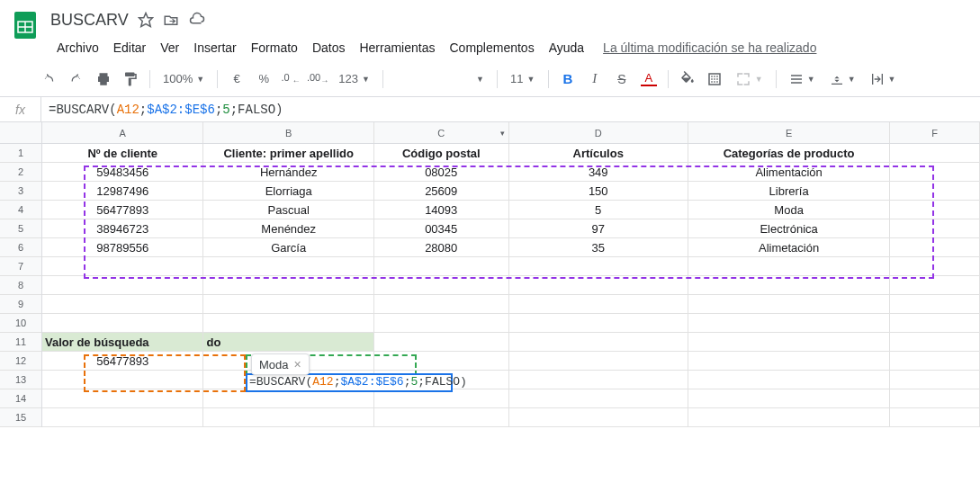  Describe the element at coordinates (146, 20) in the screenshot. I see `star-icon` at that location.